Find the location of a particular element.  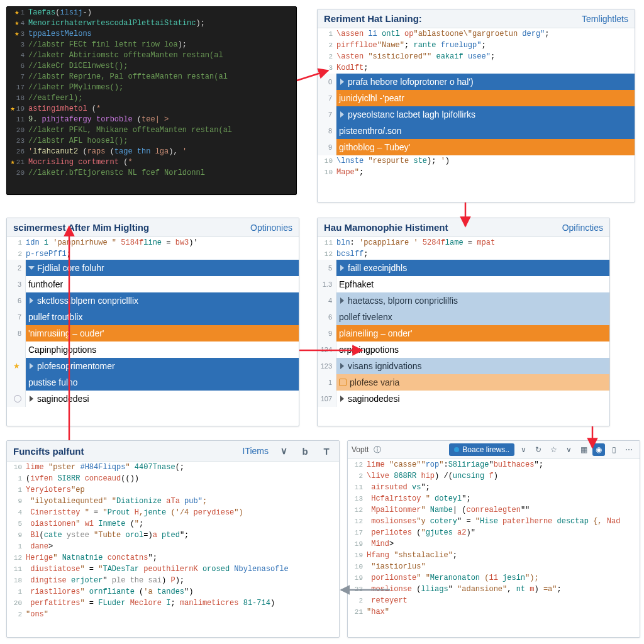

code-text: dingtise erjoter" ple the sai) P); is located at coordinates (105, 580).